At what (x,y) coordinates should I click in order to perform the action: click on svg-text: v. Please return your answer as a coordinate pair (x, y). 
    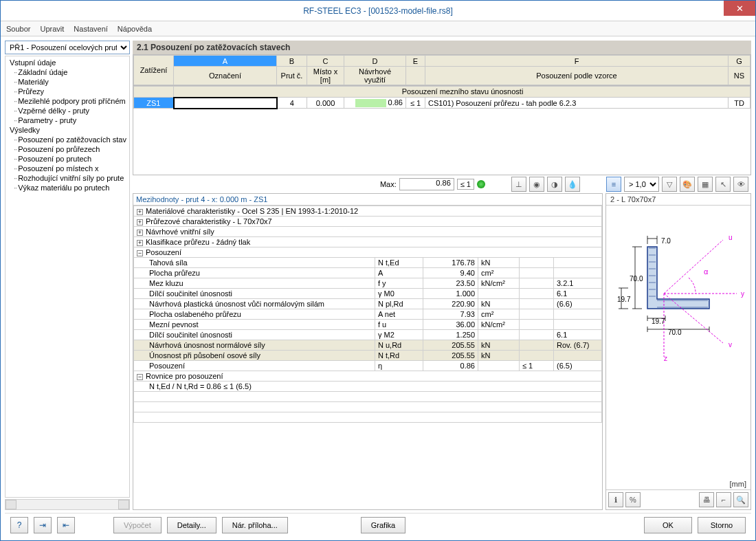
    Looking at the image, I should click on (730, 345).